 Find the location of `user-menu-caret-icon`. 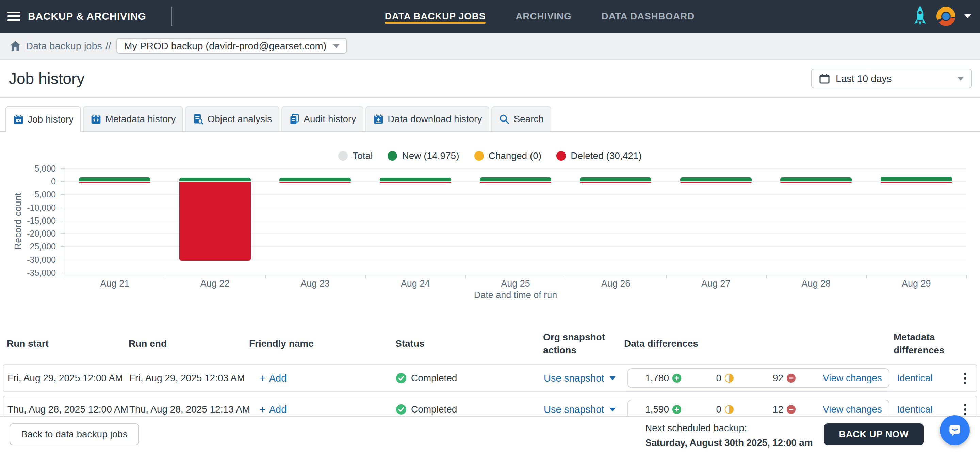

user-menu-caret-icon is located at coordinates (968, 16).